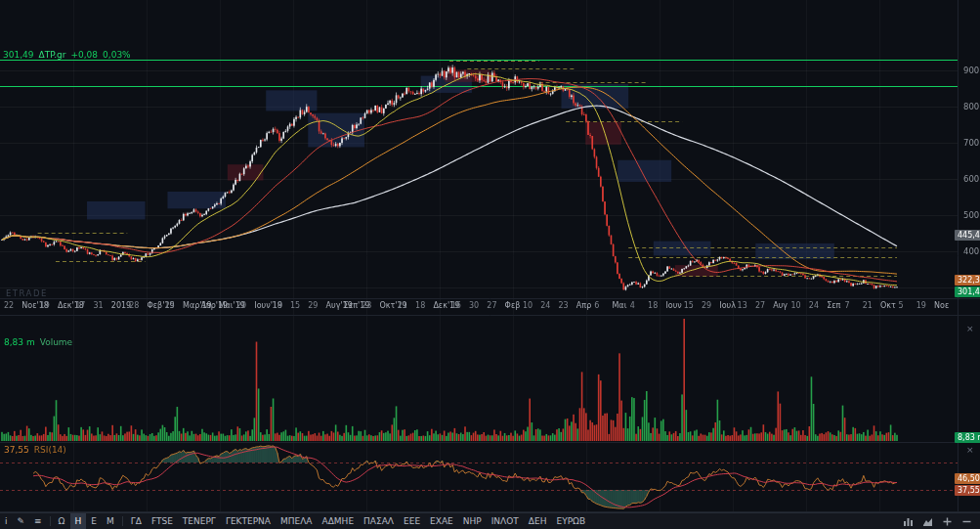 This screenshot has width=980, height=529. I want to click on time-axis-label: Μαι, so click(619, 305).